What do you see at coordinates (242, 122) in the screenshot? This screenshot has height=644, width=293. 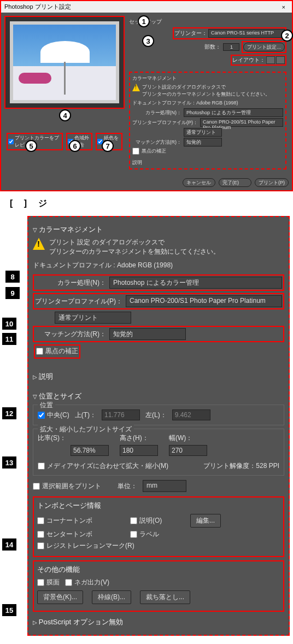 I see `printer-profile-select-s: Canon PRO-200/S1 Photo Paper Pro Platinu…` at bounding box center [242, 122].